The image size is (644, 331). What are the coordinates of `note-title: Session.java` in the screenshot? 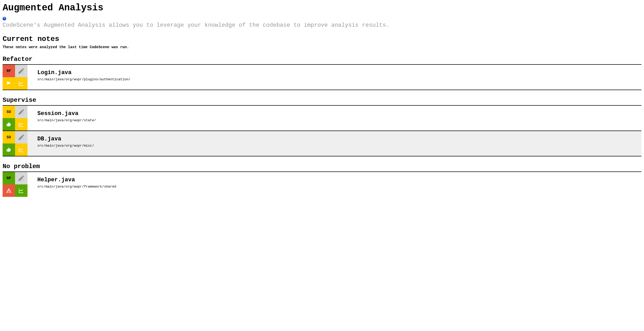 It's located at (67, 113).